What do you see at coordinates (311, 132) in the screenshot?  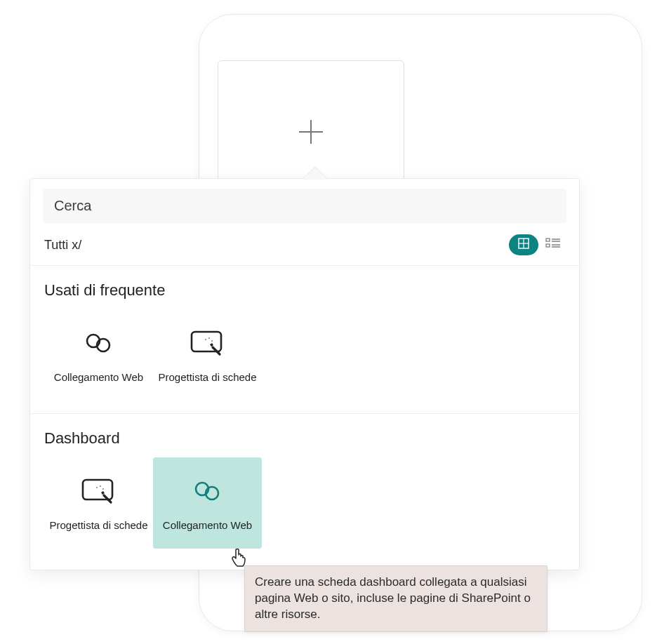 I see `plus-icon` at bounding box center [311, 132].